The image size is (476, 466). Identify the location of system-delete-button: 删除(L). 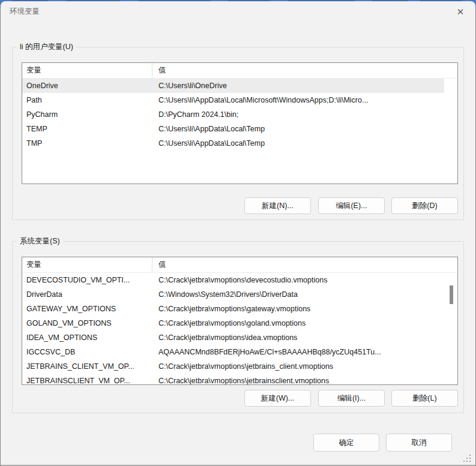
(425, 398).